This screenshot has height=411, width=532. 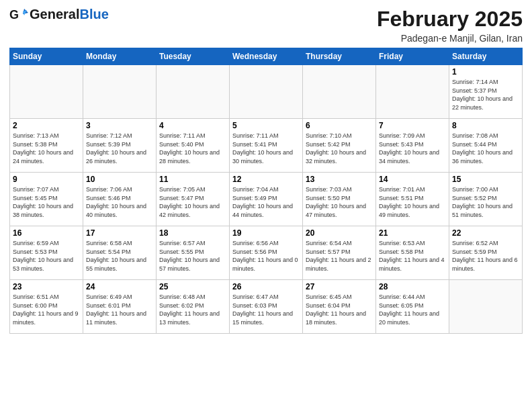 I want to click on calendar-cell: 11Sunrise: 7:05 AM Sunset: 5:47 PM Dayli…, so click(x=193, y=199).